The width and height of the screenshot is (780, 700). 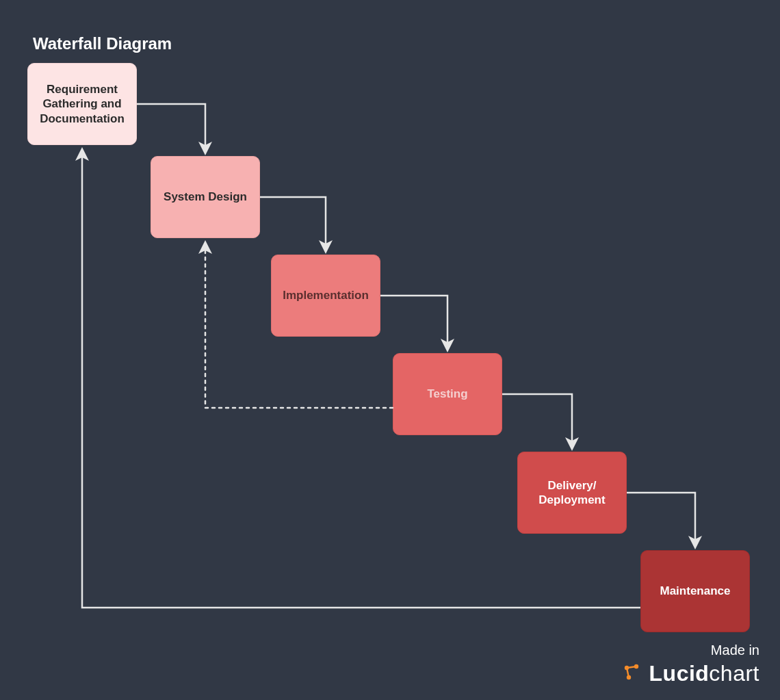 I want to click on node-system-design: System Design, so click(x=205, y=197).